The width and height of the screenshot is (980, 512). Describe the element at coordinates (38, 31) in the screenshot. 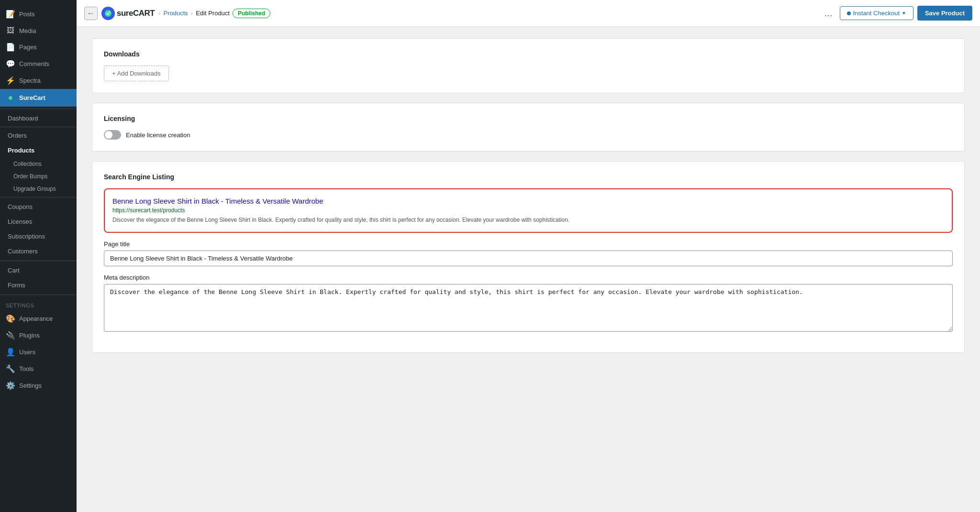

I see `sidebar-item-media: 🖼 Media` at that location.